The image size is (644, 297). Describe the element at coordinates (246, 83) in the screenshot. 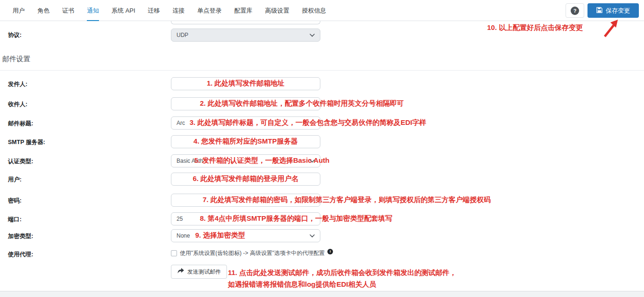

I see `annotation-1: 1. 此处填写发件邮箱地址` at that location.